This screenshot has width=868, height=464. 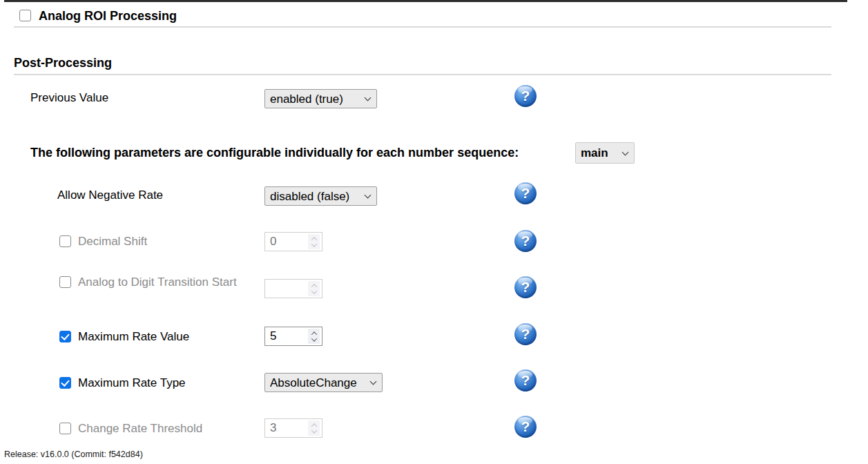 I want to click on change-rate-threshold-input-wrap, so click(x=293, y=428).